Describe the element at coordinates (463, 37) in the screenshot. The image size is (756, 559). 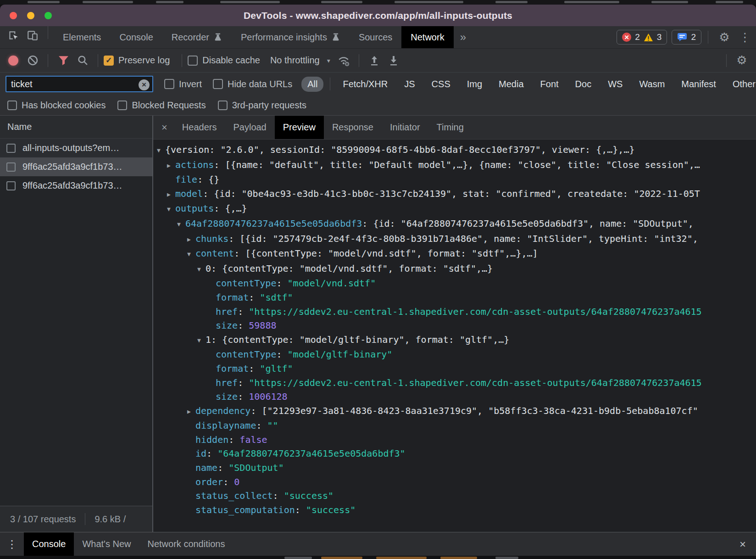
I see `more-tabs-icon: »` at that location.